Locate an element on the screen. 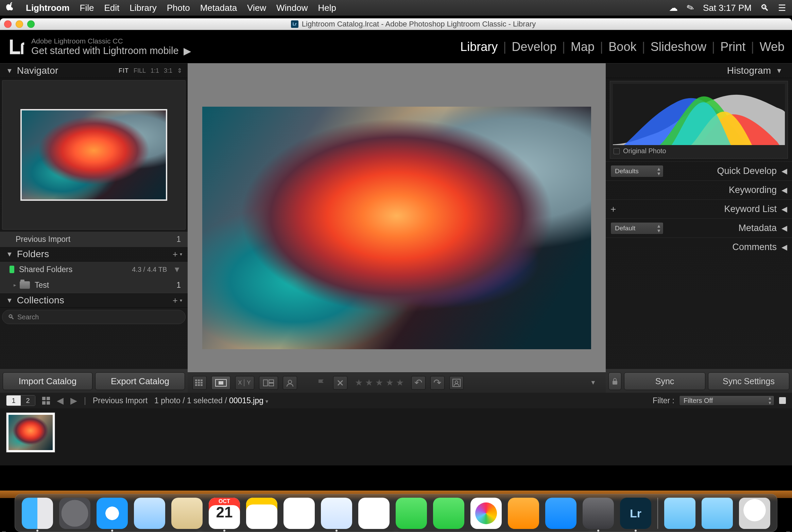  volume-disclosure-icon: ▼ is located at coordinates (177, 270).